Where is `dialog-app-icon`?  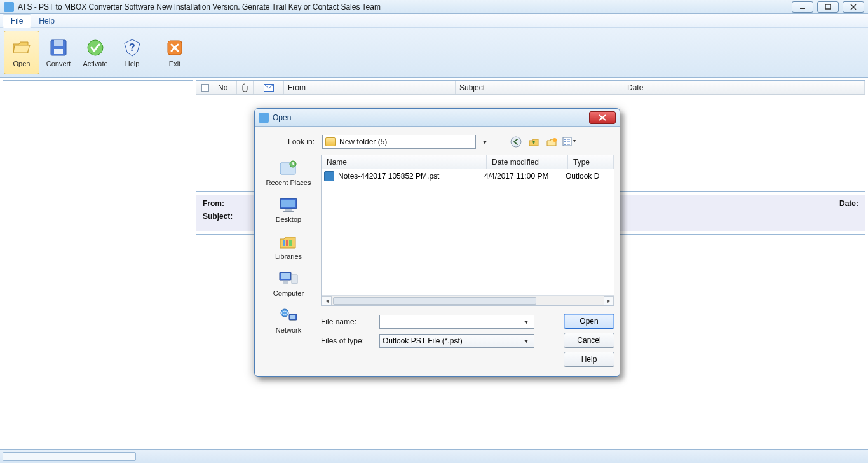
dialog-app-icon is located at coordinates (264, 118).